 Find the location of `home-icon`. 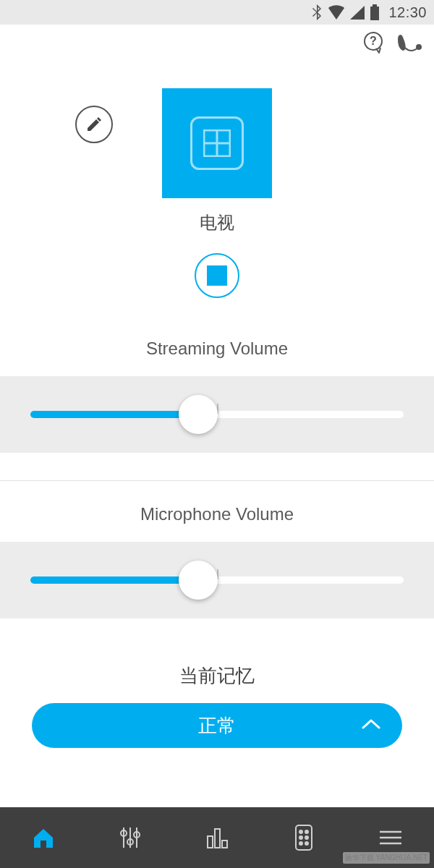

home-icon is located at coordinates (43, 838).